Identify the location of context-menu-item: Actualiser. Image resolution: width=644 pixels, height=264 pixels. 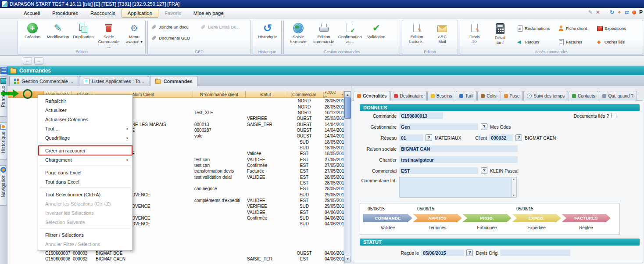
(85, 110).